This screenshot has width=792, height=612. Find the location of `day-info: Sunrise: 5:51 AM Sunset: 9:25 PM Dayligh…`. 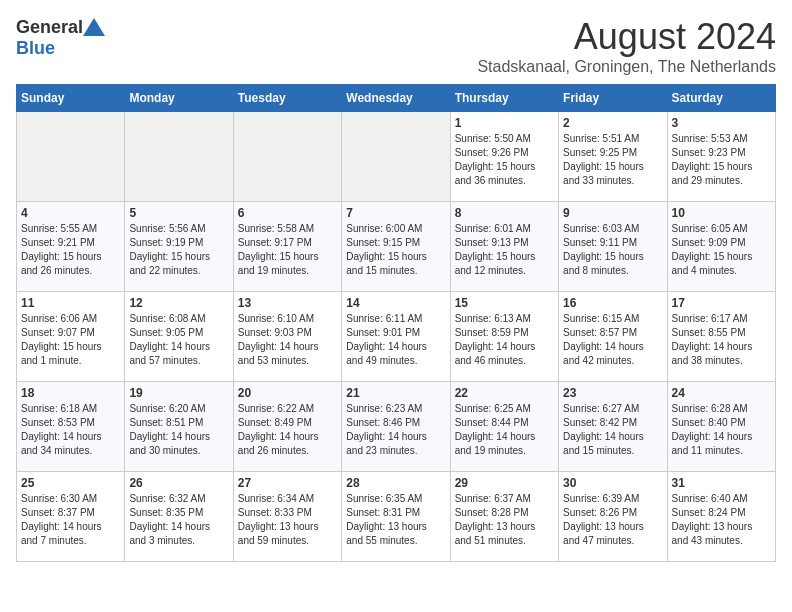

day-info: Sunrise: 5:51 AM Sunset: 9:25 PM Dayligh… is located at coordinates (612, 160).